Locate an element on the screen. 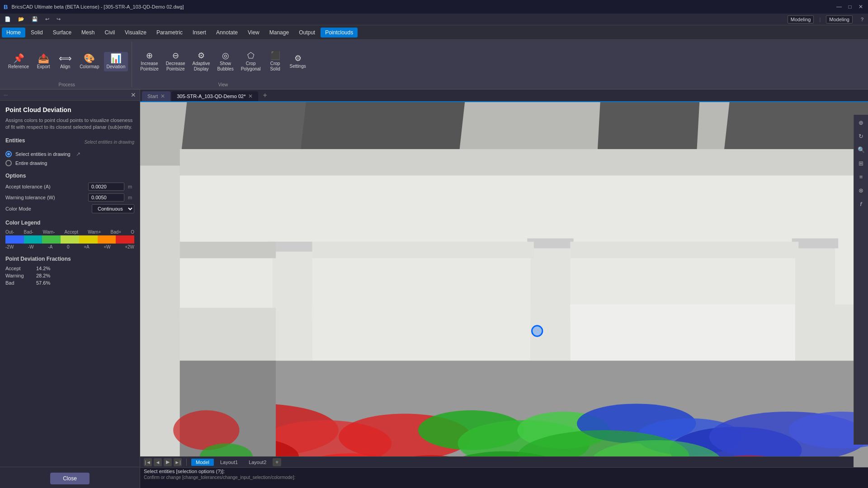 The image size is (868, 488). tab-manage: Manage is located at coordinates (279, 33).